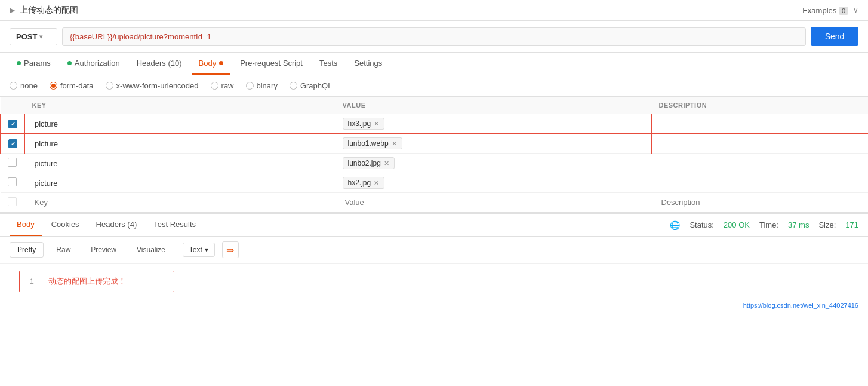  What do you see at coordinates (180, 183) in the screenshot?
I see `row4-key-input` at bounding box center [180, 183].